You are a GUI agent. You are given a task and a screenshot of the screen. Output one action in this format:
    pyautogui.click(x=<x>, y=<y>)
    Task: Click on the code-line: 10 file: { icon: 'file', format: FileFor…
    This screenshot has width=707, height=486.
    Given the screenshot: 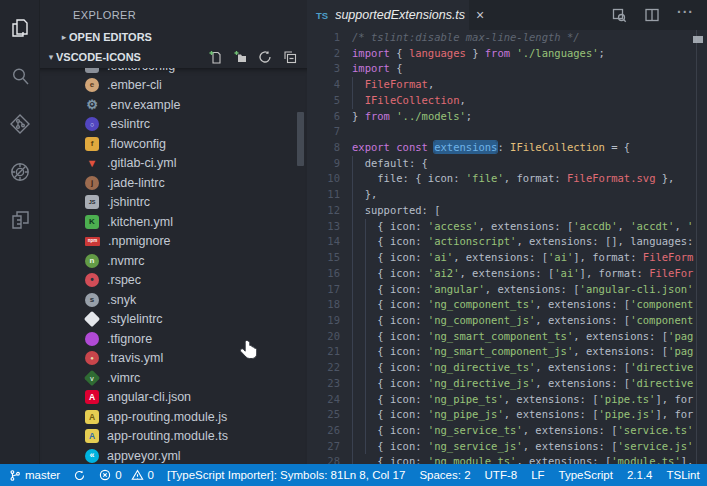 What is the action you would take?
    pyautogui.click(x=507, y=179)
    